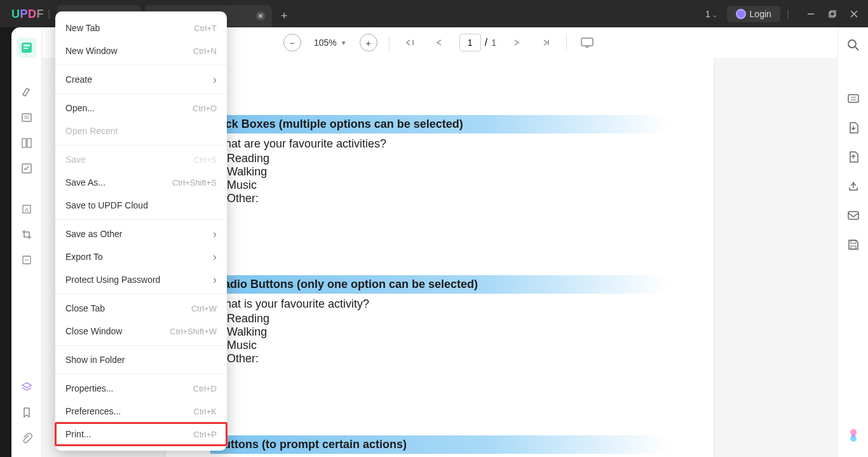 The image size is (868, 457). I want to click on sidebar-reader-icon, so click(27, 48).